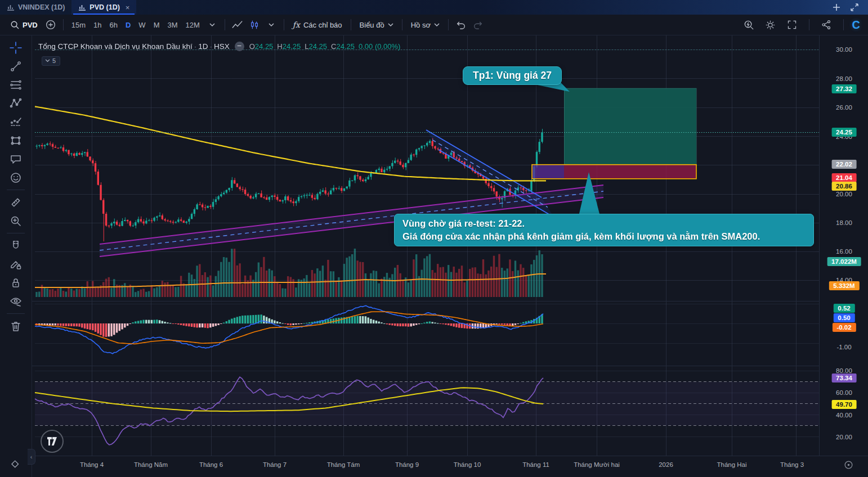  What do you see at coordinates (434, 25) in the screenshot?
I see `main-toolbar: PVD 15m1h6hDWM3M12M ƒx Các chỉ báo Biểu …` at bounding box center [434, 25].